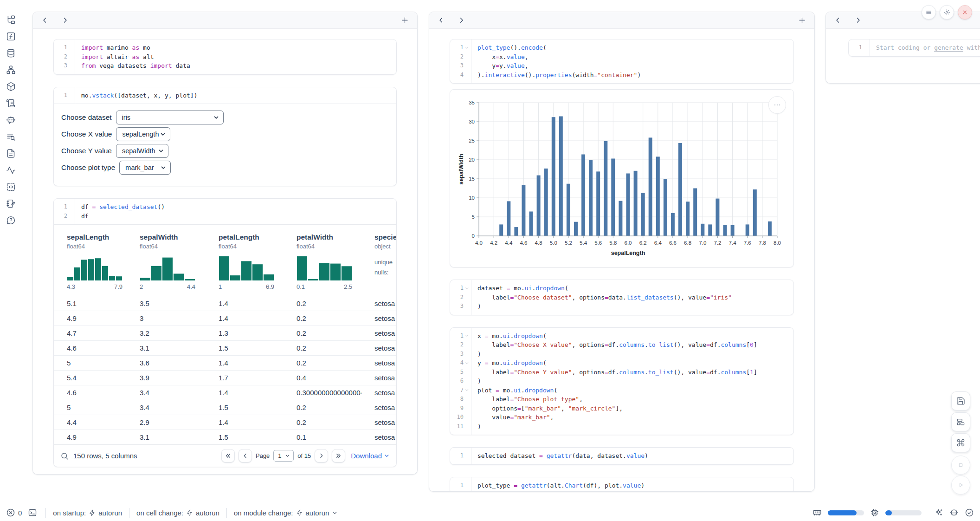 This screenshot has height=521, width=980. What do you see at coordinates (226, 513) in the screenshot?
I see `divider` at bounding box center [226, 513].